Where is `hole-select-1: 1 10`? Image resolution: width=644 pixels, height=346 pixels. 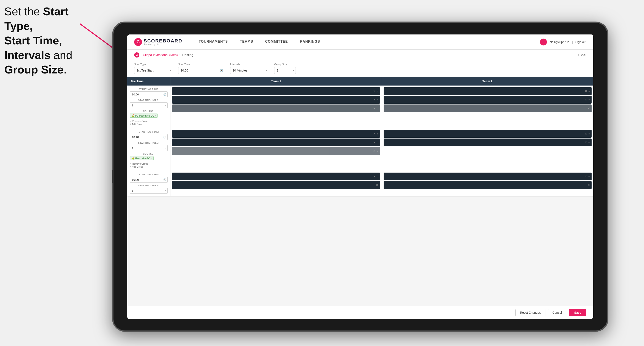 hole-select-1: 1 10 is located at coordinates (149, 105).